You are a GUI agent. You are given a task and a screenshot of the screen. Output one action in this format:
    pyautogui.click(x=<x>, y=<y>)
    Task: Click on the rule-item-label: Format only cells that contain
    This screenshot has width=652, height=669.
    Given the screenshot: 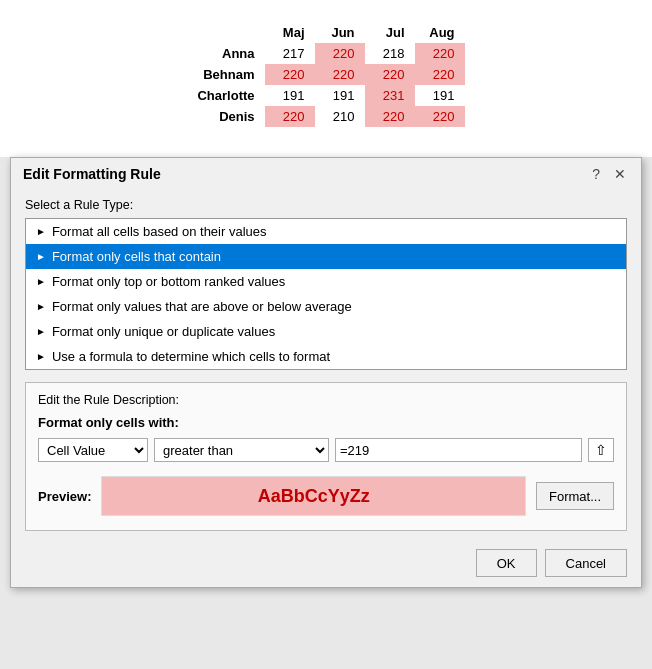 What is the action you would take?
    pyautogui.click(x=136, y=256)
    